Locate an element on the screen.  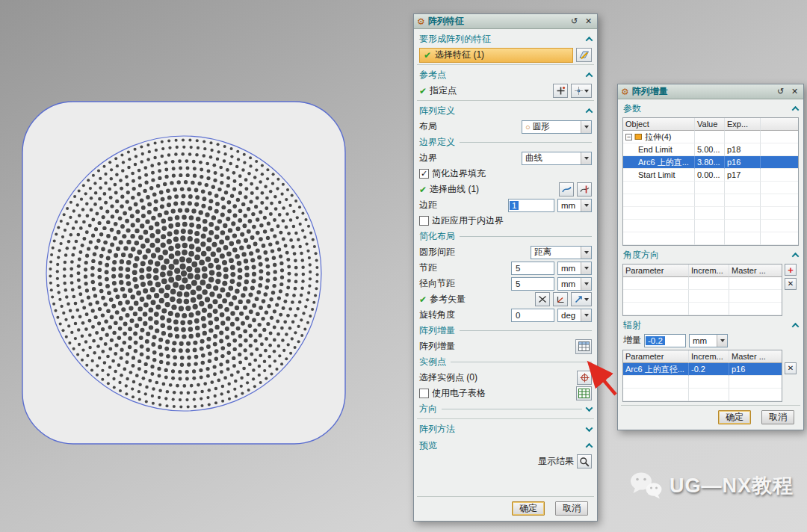
header-value: Value is located at coordinates (710, 124).